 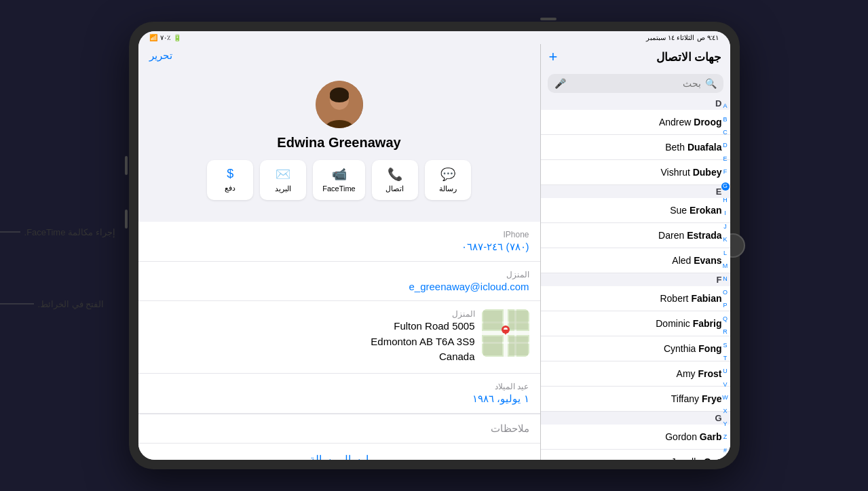 I want to click on action-buttons: 💬 رسالة 📞 اتصال 📹 FaceTime, so click(x=339, y=186).